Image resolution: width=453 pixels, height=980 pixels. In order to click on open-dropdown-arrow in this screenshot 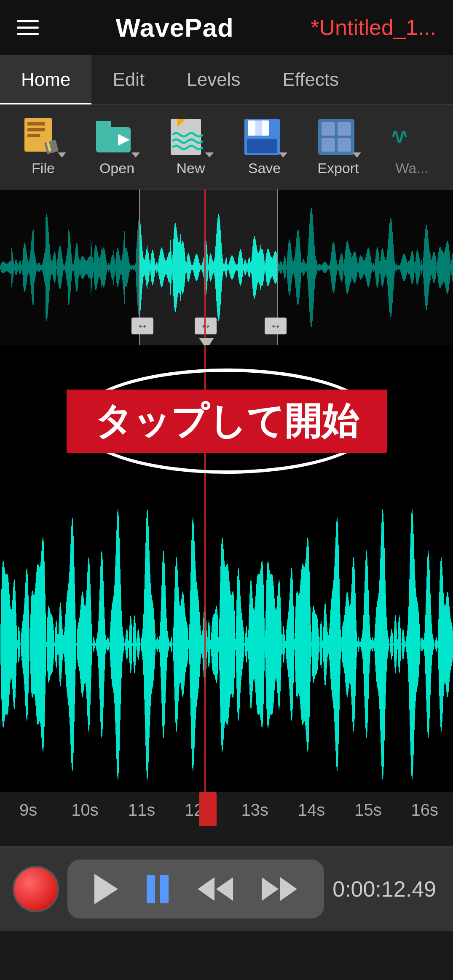, I will do `click(136, 155)`.